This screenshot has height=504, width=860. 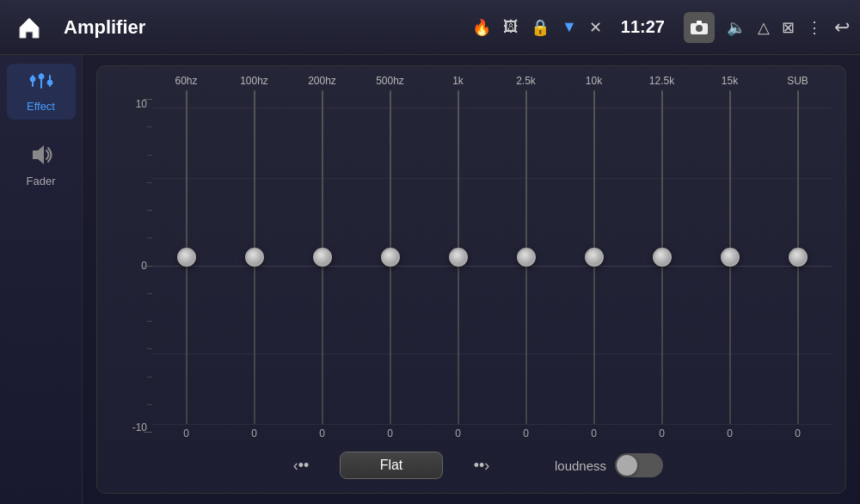 What do you see at coordinates (458, 257) in the screenshot?
I see `slider-track-container-1k` at bounding box center [458, 257].